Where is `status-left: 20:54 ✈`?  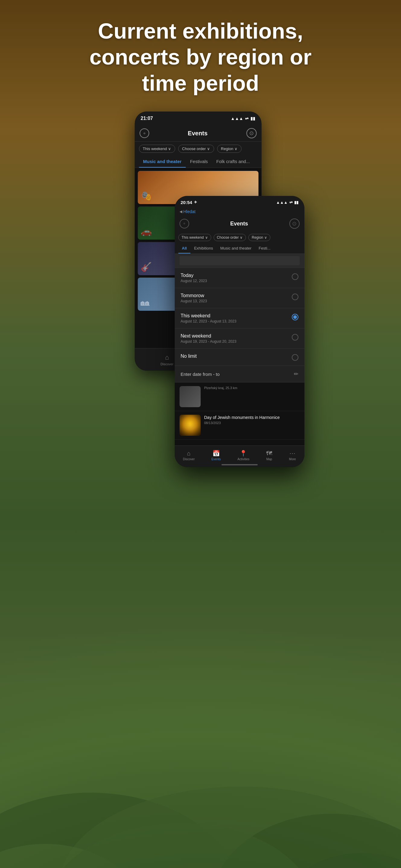
status-left: 20:54 ✈ is located at coordinates (189, 202).